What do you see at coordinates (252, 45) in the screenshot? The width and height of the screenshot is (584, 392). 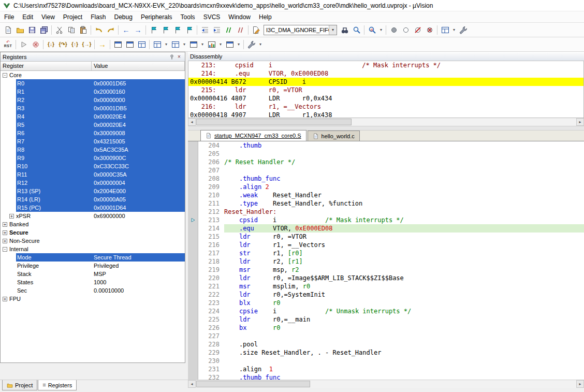 I see `toolbox-button` at bounding box center [252, 45].